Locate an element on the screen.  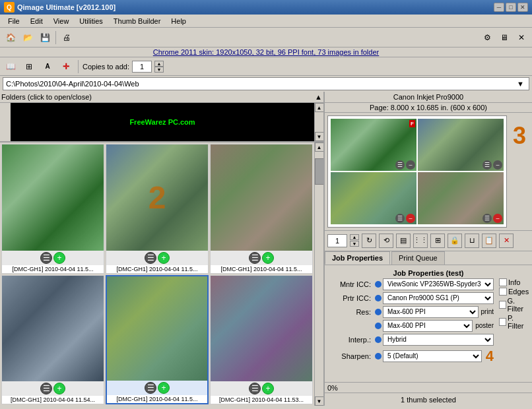
info-checkbox is located at coordinates (503, 282).